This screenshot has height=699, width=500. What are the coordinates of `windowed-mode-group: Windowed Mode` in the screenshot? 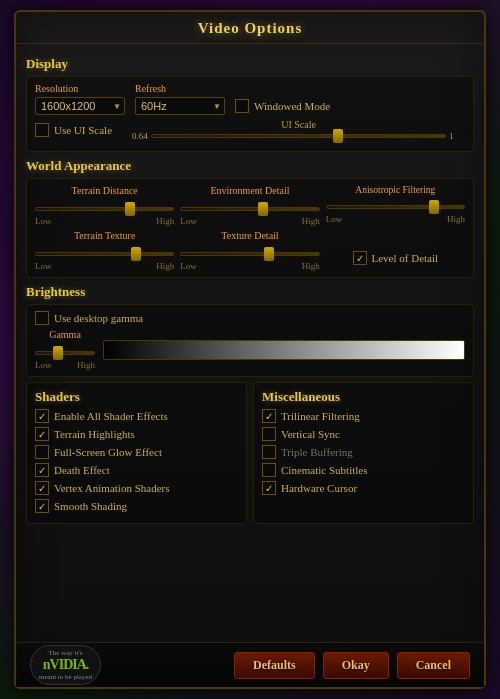 It's located at (282, 106).